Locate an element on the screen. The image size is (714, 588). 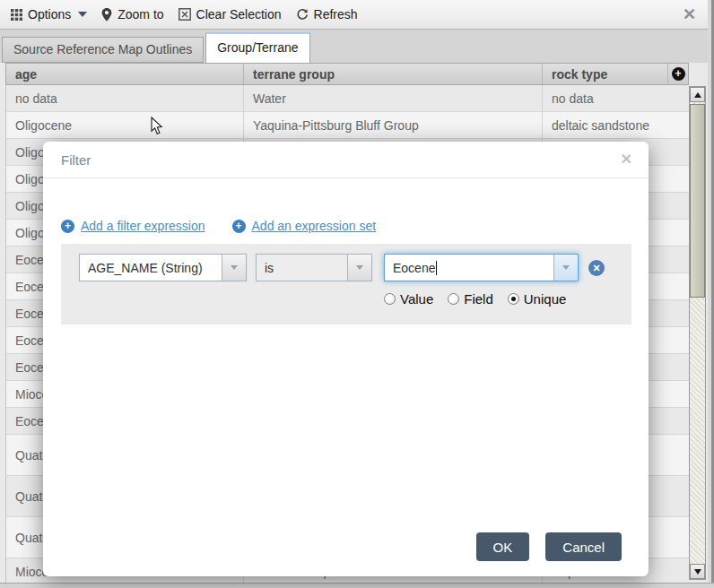
add-expression-set-label: Add an expression set is located at coordinates (314, 226).